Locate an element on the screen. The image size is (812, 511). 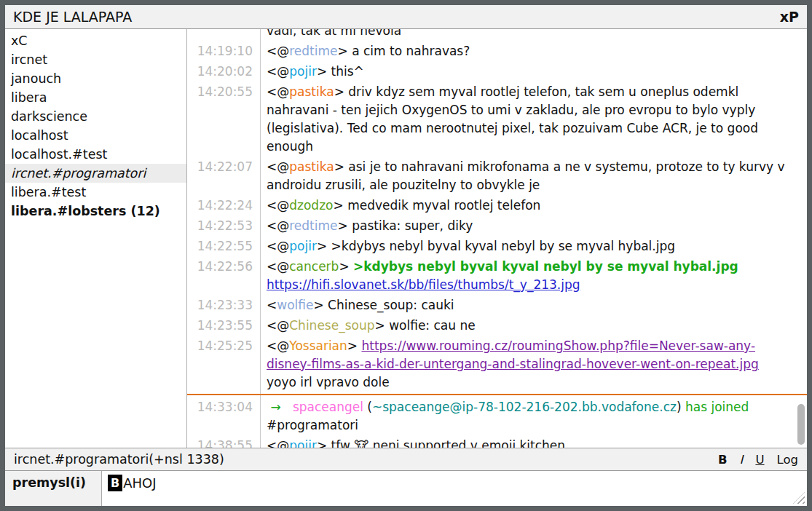
message-text: <@pastika> driv kdyz sem myval rootlej t… is located at coordinates (533, 119).